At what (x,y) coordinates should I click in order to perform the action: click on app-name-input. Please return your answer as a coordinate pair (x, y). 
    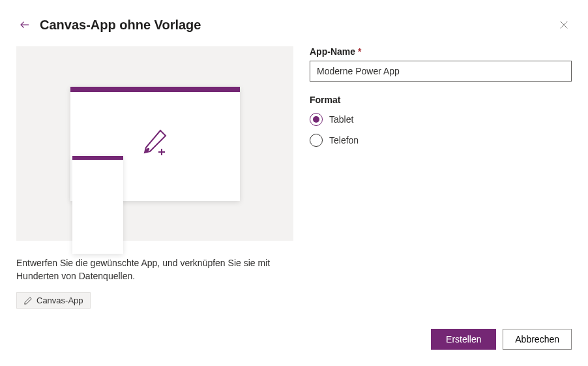
    Looking at the image, I should click on (441, 71).